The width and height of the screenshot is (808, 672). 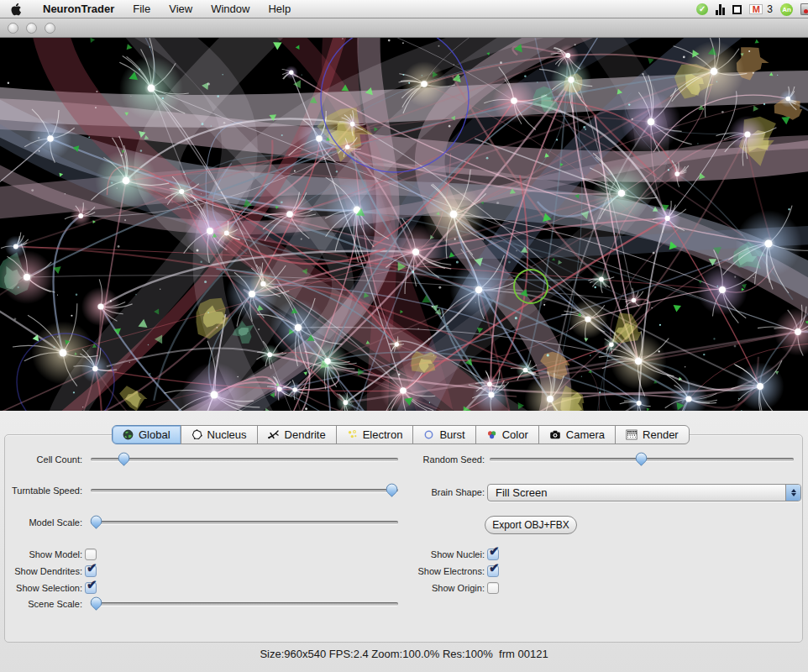 What do you see at coordinates (96, 522) in the screenshot?
I see `model-scale-slider-thumb` at bounding box center [96, 522].